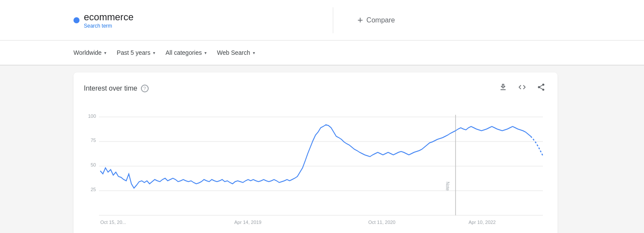 The height and width of the screenshot is (233, 644). I want to click on filter-time: Past 5 years ▾, so click(139, 53).